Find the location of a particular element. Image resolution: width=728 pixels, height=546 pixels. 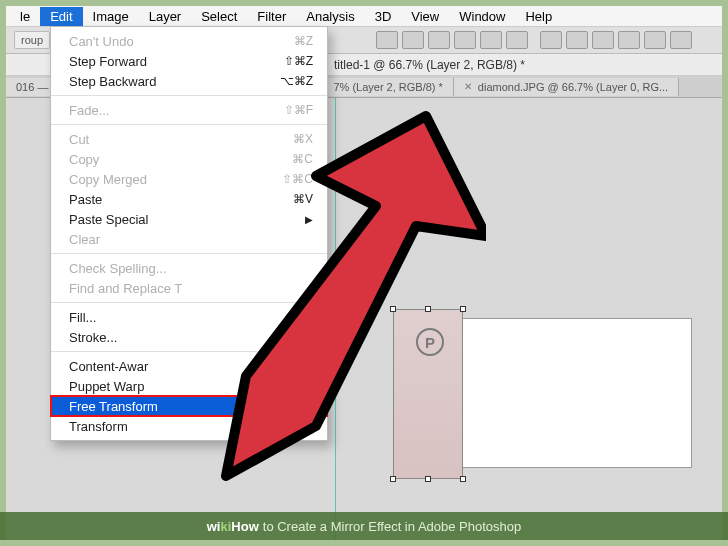

ruler-guide is located at coordinates (336, 319).